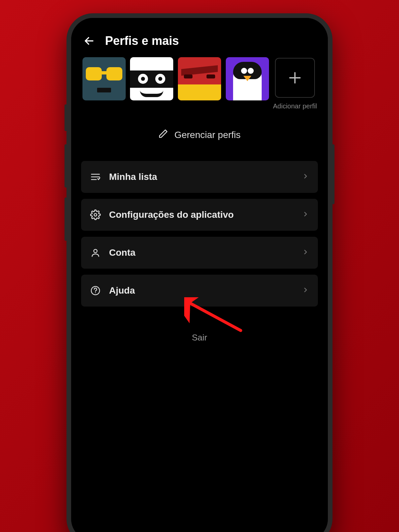 This screenshot has height=532, width=399. What do you see at coordinates (295, 84) in the screenshot?
I see `add-profile-button: Adicionar perfil` at bounding box center [295, 84].